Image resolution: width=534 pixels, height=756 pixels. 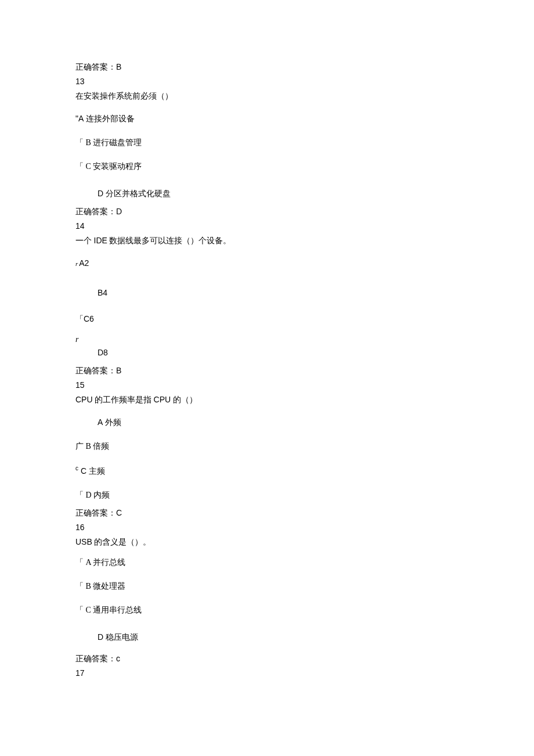 I want to click on q15-option-c: c C 主频, so click(x=267, y=470).